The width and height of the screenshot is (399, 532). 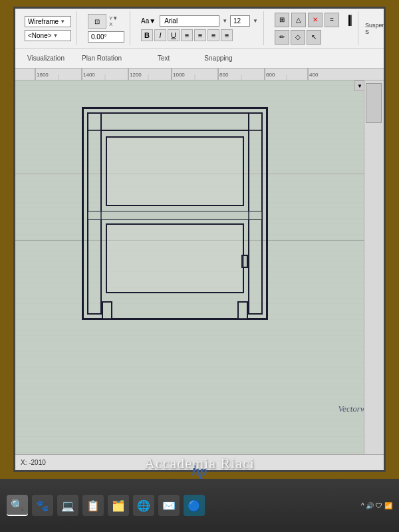 What do you see at coordinates (224, 74) in the screenshot?
I see `svg-text: 800` at bounding box center [224, 74].